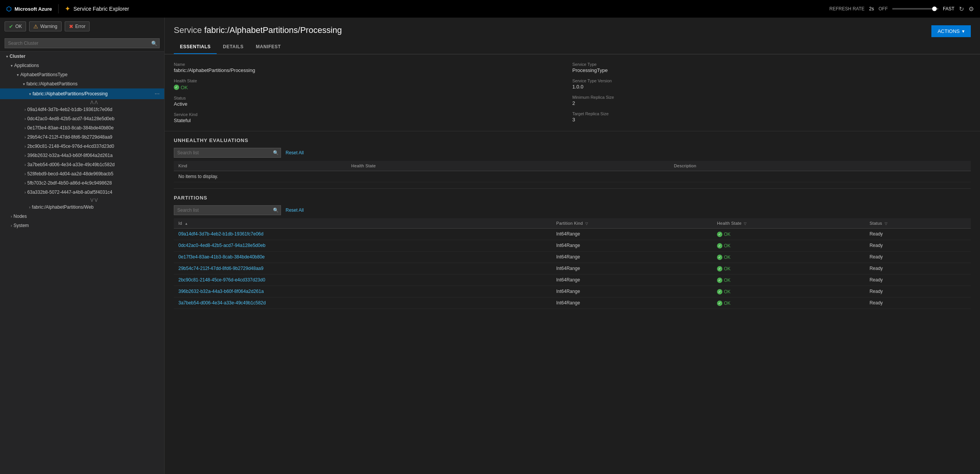 The width and height of the screenshot is (980, 474). I want to click on collapse-up-arrows: ⋀ ⋀, so click(82, 102).